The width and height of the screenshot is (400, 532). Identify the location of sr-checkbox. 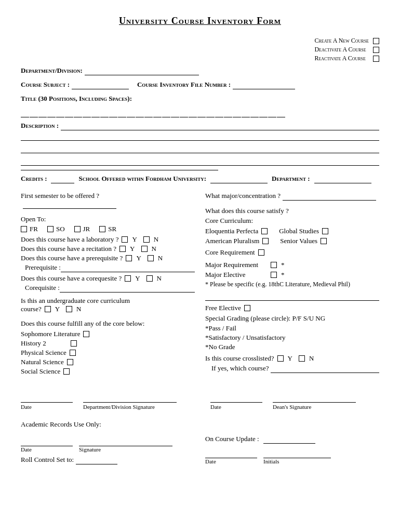
(102, 229).